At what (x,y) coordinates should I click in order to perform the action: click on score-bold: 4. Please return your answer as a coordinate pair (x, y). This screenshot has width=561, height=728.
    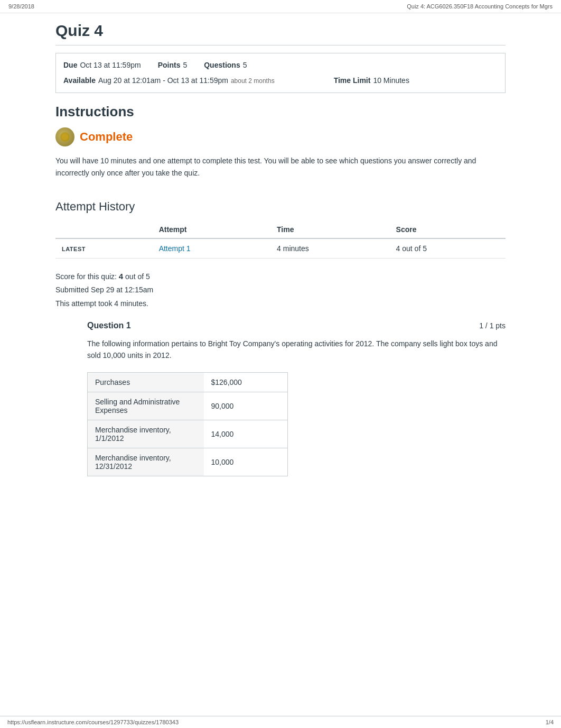
    Looking at the image, I should click on (121, 276).